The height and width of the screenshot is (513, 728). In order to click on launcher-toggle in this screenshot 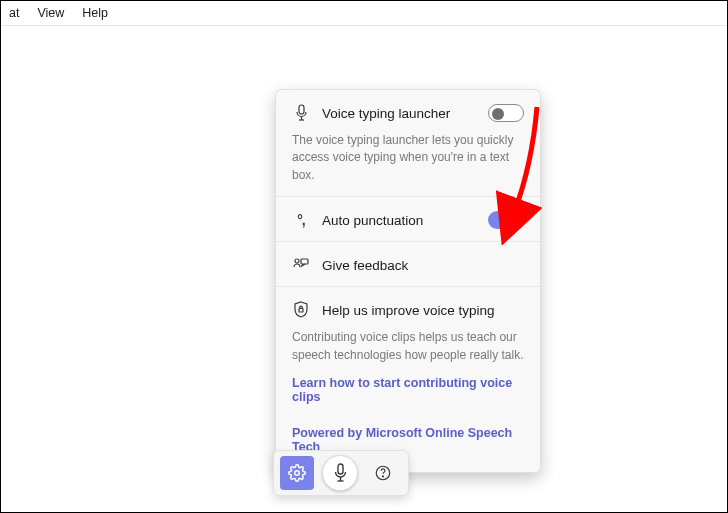, I will do `click(506, 113)`.